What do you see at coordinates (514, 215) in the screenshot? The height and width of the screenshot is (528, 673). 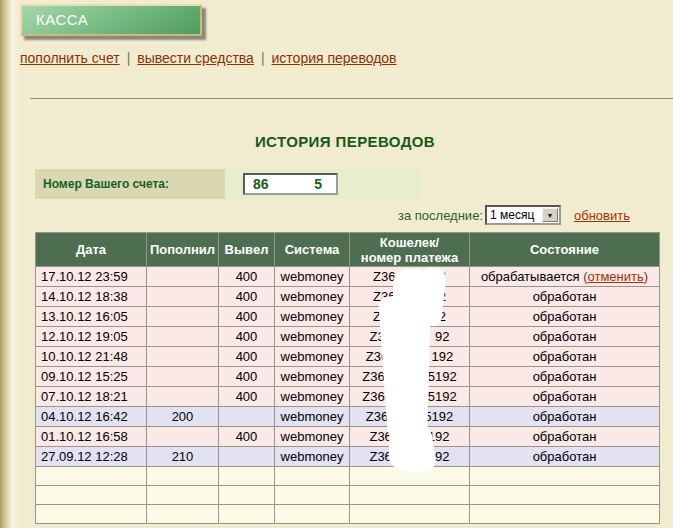 I see `period-select-value: 1 месяц` at bounding box center [514, 215].